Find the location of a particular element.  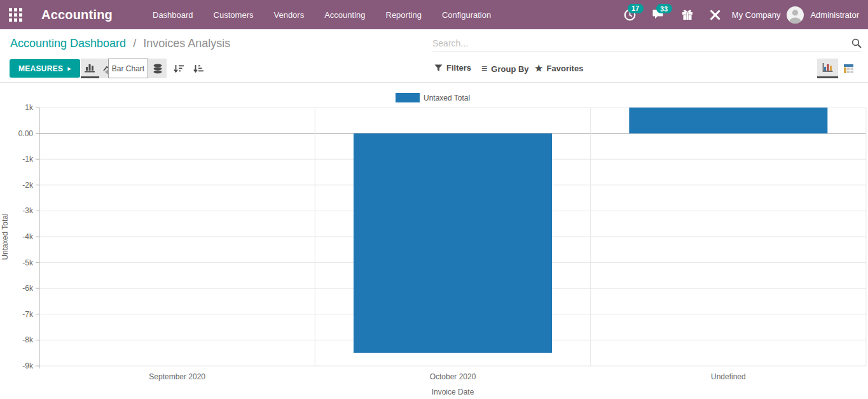

group-by-button: ≡ Group By is located at coordinates (505, 69).